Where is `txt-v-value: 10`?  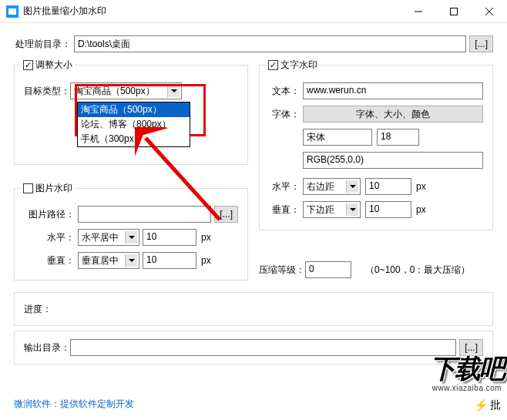
txt-v-value: 10 is located at coordinates (388, 210).